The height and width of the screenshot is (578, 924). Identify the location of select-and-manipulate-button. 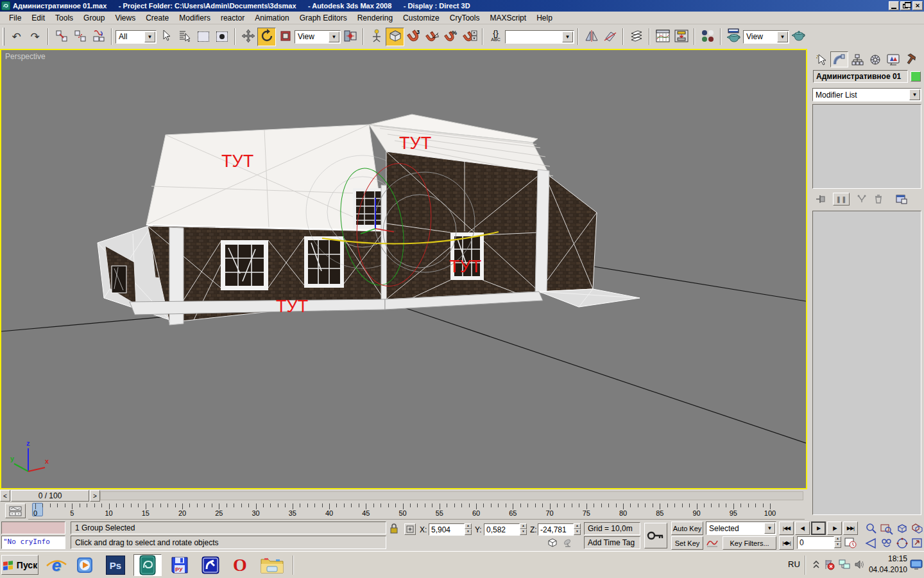
(376, 37).